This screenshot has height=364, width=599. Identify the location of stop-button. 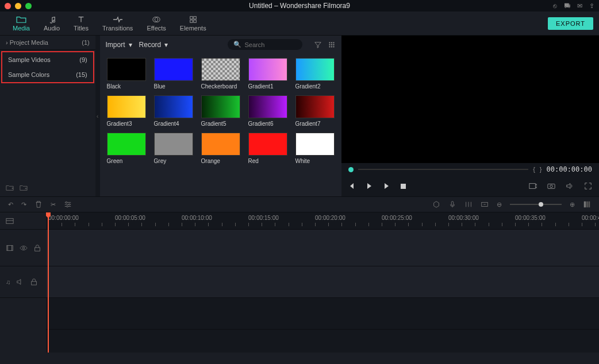
(404, 186).